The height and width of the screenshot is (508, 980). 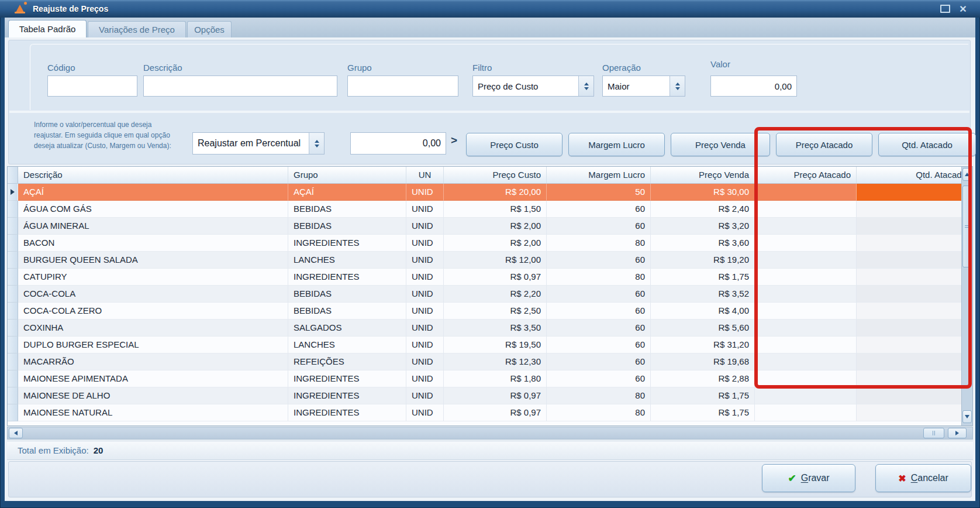 I want to click on filtro-spinner-icon, so click(x=586, y=86).